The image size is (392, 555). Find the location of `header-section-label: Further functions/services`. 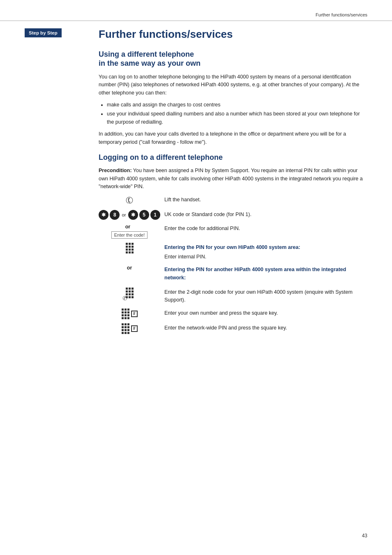

header-section-label: Further functions/services is located at coordinates (341, 15).